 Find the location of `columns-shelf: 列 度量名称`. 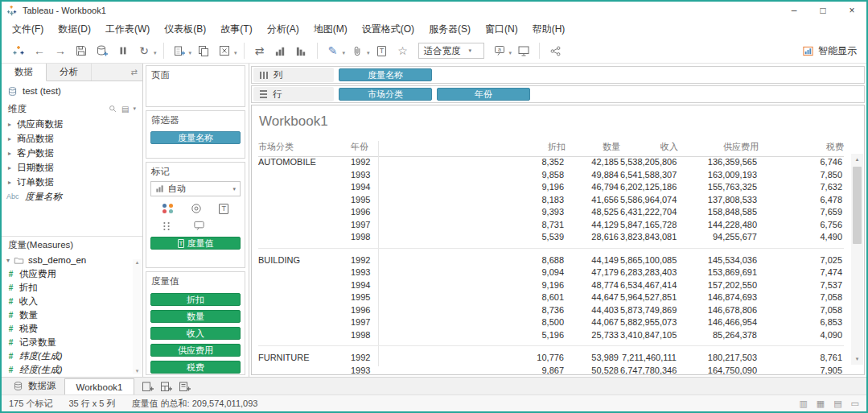

columns-shelf: 列 度量名称 is located at coordinates (558, 75).